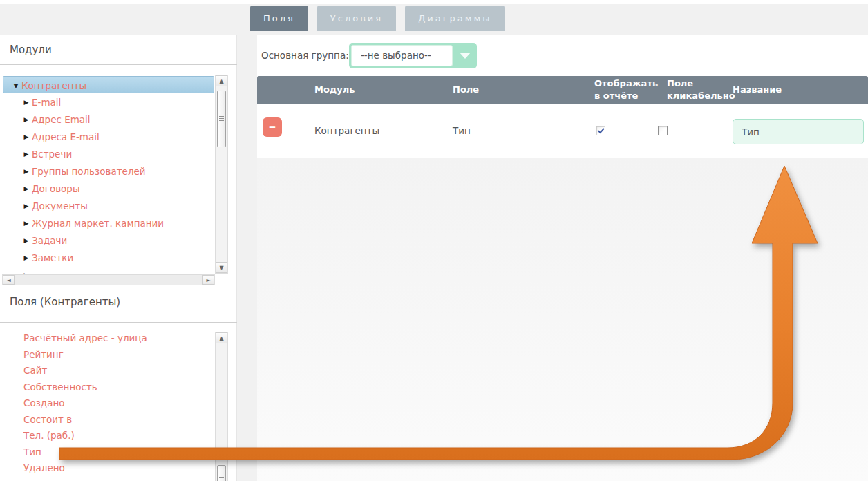 The image size is (868, 481). I want to click on fields-divider, so click(119, 322).